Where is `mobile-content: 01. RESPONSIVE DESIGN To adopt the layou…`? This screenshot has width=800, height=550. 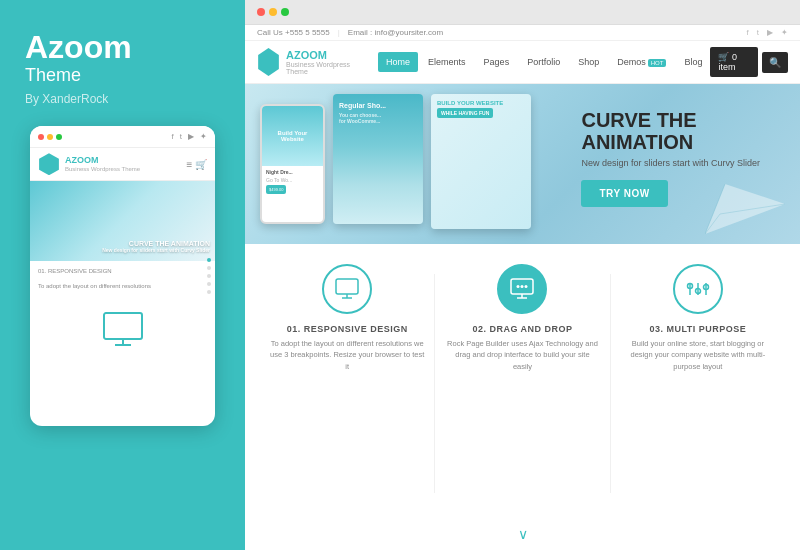
mobile-content: 01. RESPONSIVE DESIGN To adopt the layou… is located at coordinates (122, 282).